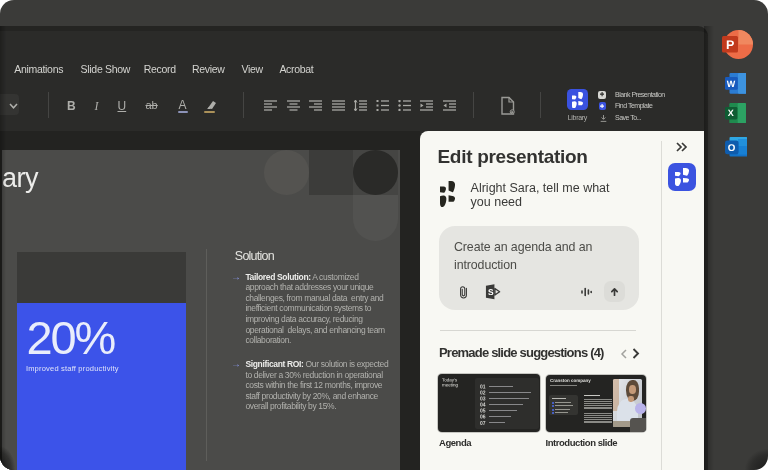 This screenshot has width=768, height=470. I want to click on svg-text: P, so click(730, 44).